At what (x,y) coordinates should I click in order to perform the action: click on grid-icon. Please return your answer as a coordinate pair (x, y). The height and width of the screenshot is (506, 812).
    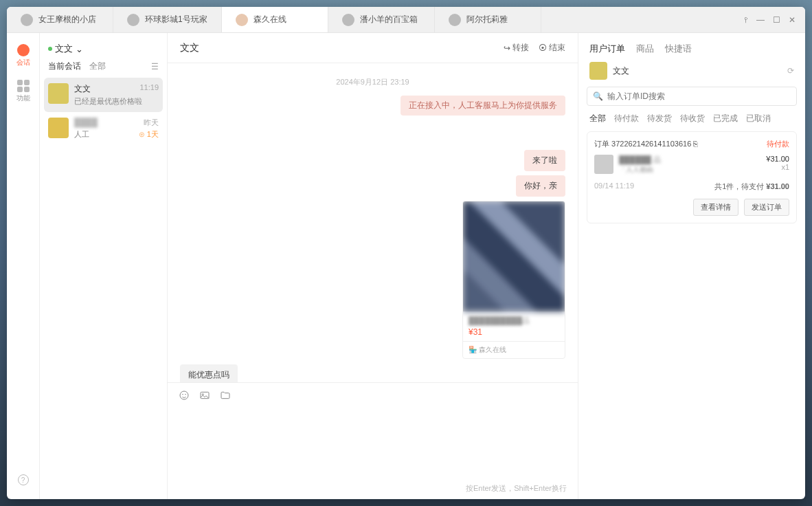
    Looking at the image, I should click on (23, 86).